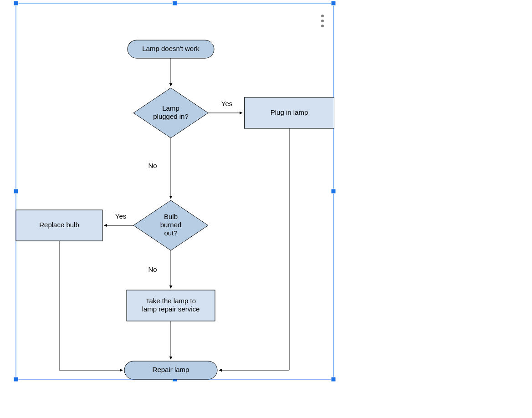  What do you see at coordinates (290, 113) in the screenshot?
I see `node-plug_in: Plug in lamp` at bounding box center [290, 113].